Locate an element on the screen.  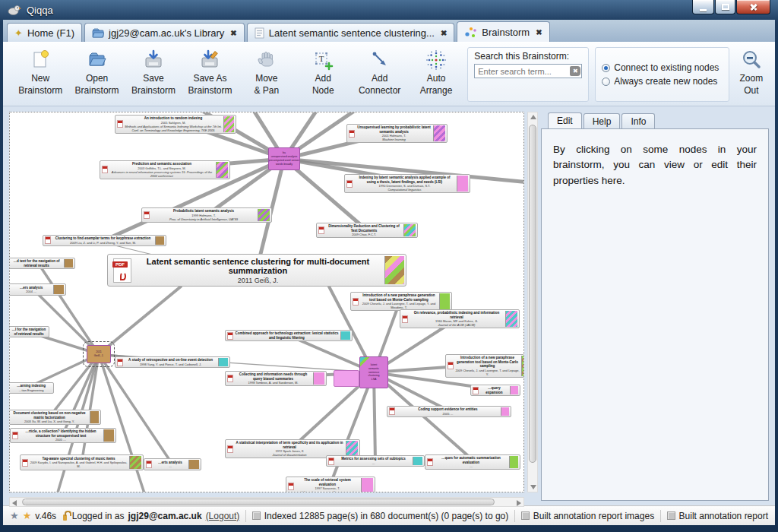
paper-node: …d text for the navigation of retrieval … is located at coordinates (43, 263).